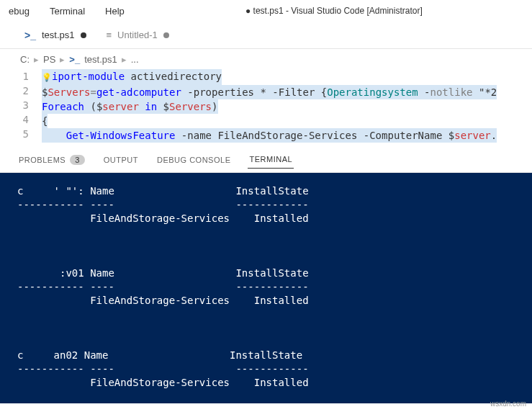 The image size is (532, 412). Describe the element at coordinates (138, 35) in the screenshot. I see `tab-untitled-1: ≡ Untitled-1` at that location.